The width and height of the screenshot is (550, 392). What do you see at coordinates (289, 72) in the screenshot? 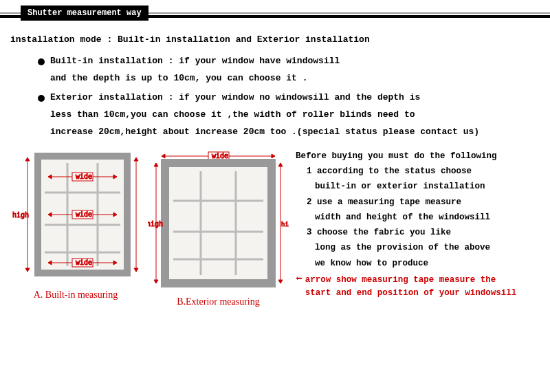
I see `bullet-item-builtin: Built-in installation : if your window h…` at bounding box center [289, 72].